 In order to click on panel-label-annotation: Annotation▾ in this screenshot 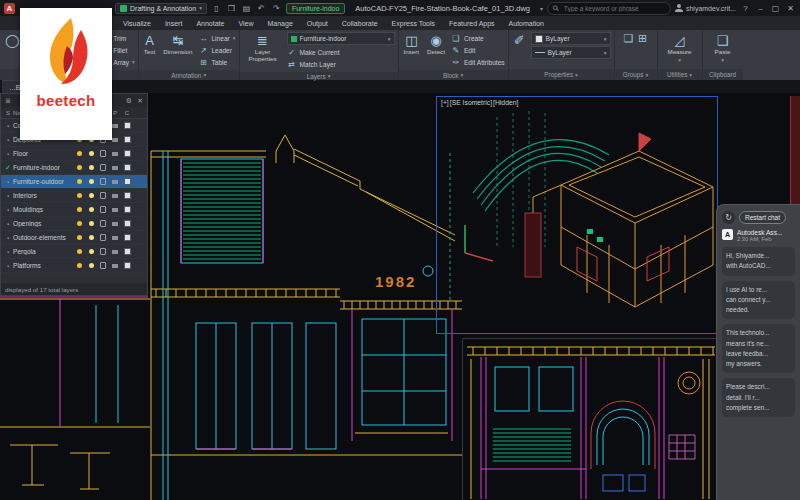, I will do `click(189, 75)`.